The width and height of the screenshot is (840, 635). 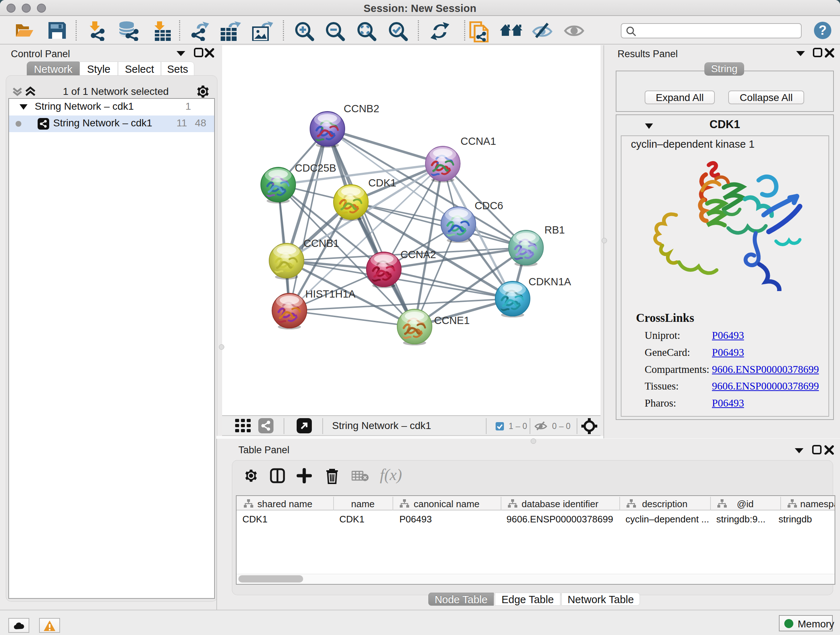 I want to click on svg-text: RB1, so click(x=554, y=230).